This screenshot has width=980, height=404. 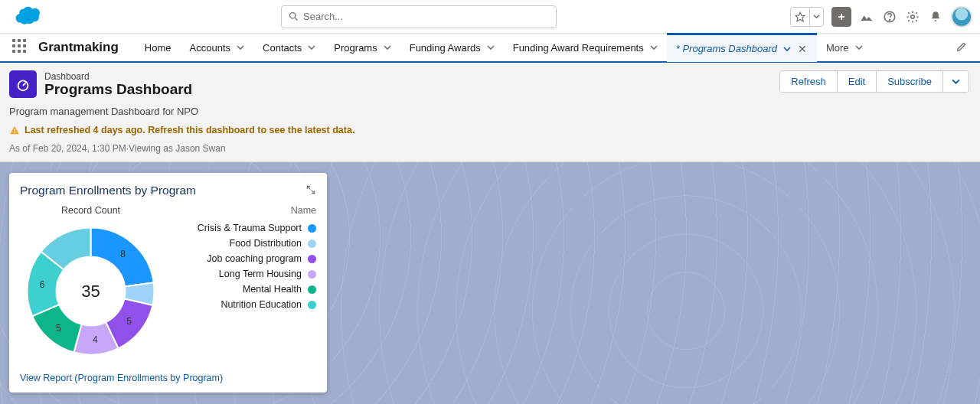 I want to click on nav-tab-label: Home, so click(x=158, y=47).